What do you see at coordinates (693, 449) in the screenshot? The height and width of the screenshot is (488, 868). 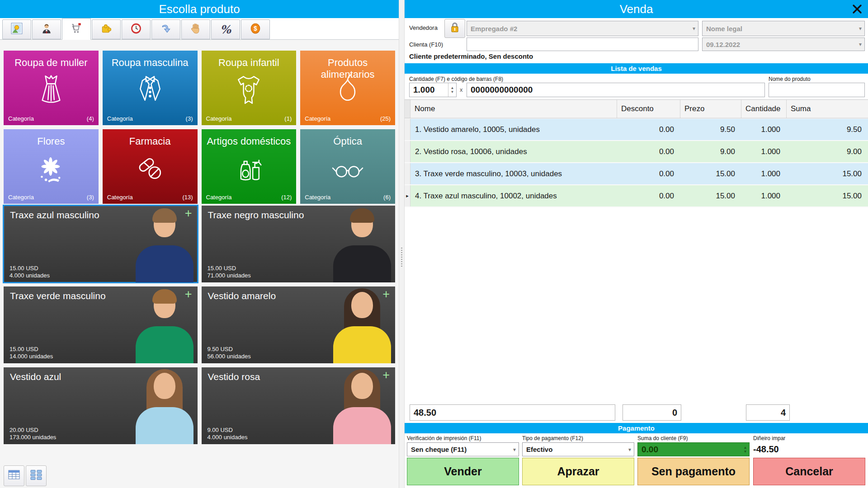 I see `customer-sum-stepper: 0.00 ▲▼` at bounding box center [693, 449].